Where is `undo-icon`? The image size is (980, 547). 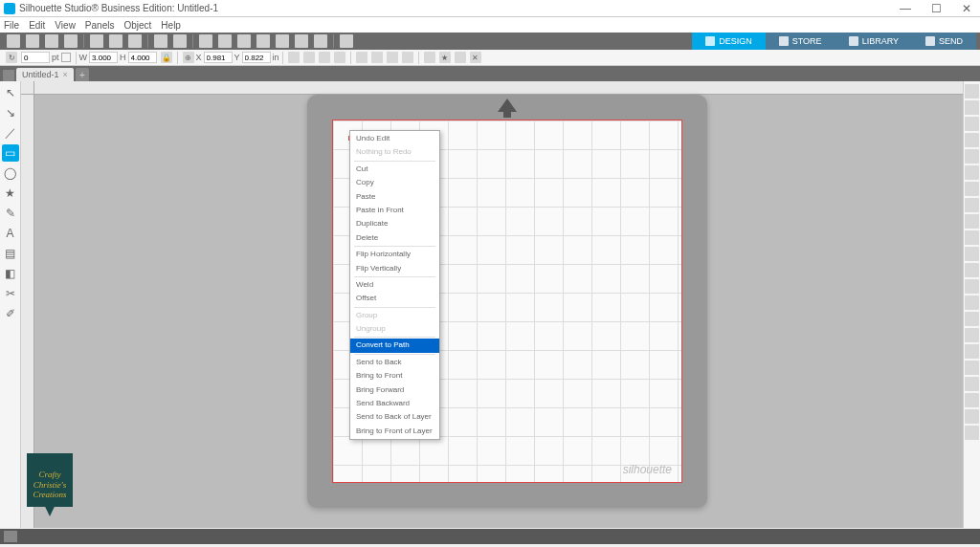 undo-icon is located at coordinates (161, 41).